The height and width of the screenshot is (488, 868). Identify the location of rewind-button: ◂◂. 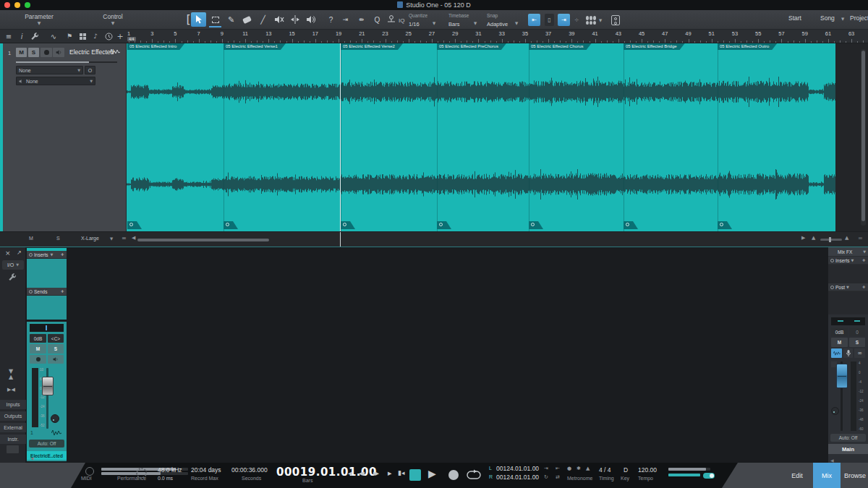
(360, 473).